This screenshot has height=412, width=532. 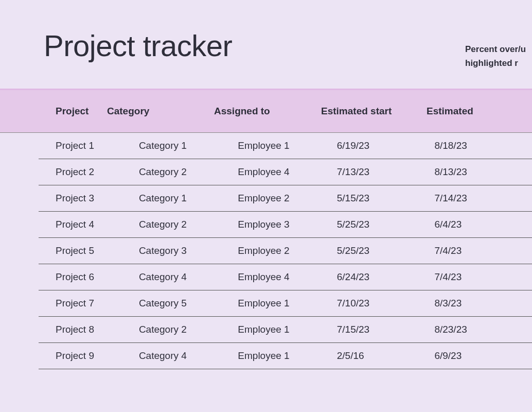 What do you see at coordinates (285, 172) in the screenshot?
I see `table-row: Project 2 Category 2 Employee 4 7/13/23 …` at bounding box center [285, 172].